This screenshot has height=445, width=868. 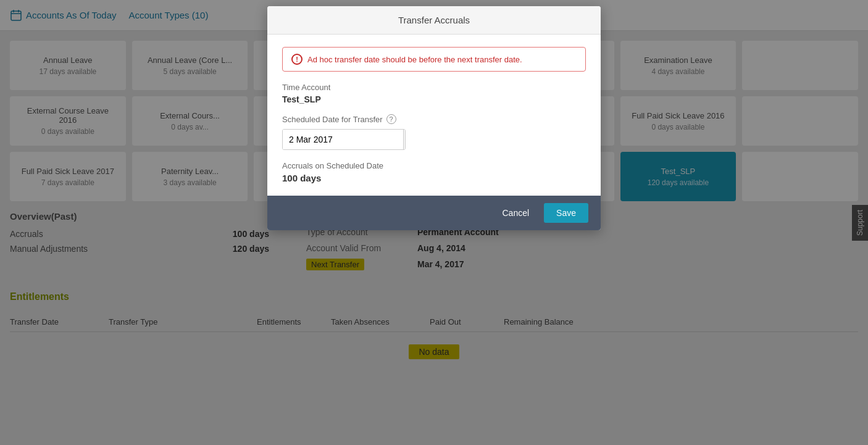 What do you see at coordinates (434, 20) in the screenshot?
I see `modal-header: Transfer Accruals` at bounding box center [434, 20].